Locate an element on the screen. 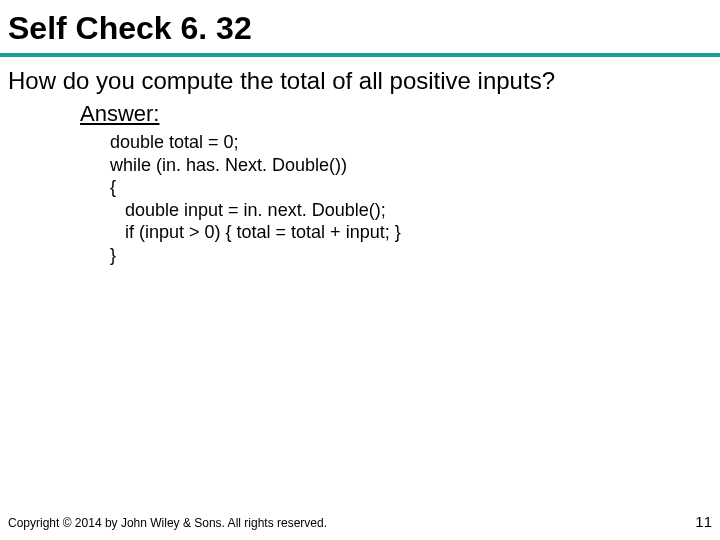 This screenshot has height=540, width=720. page-number: 11 is located at coordinates (704, 522).